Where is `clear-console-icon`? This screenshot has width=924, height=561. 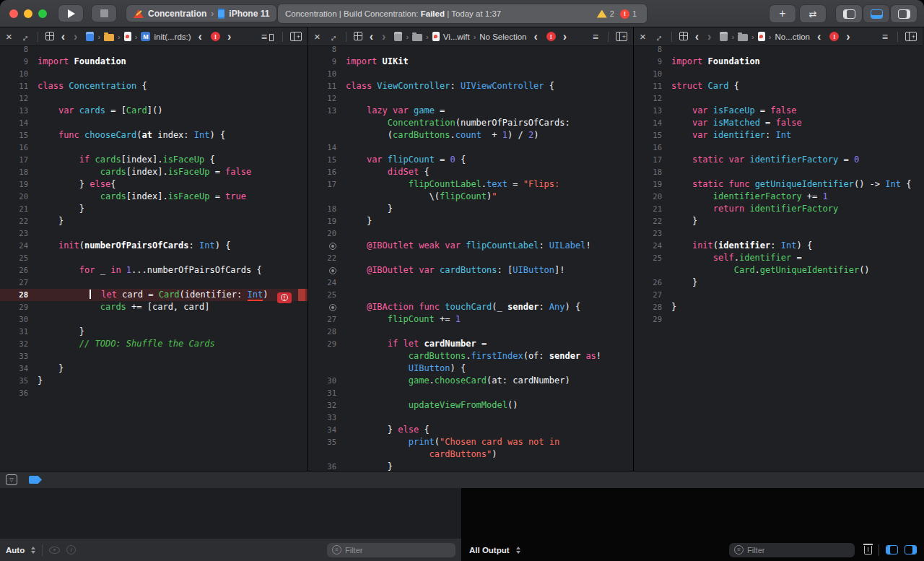 clear-console-icon is located at coordinates (868, 550).